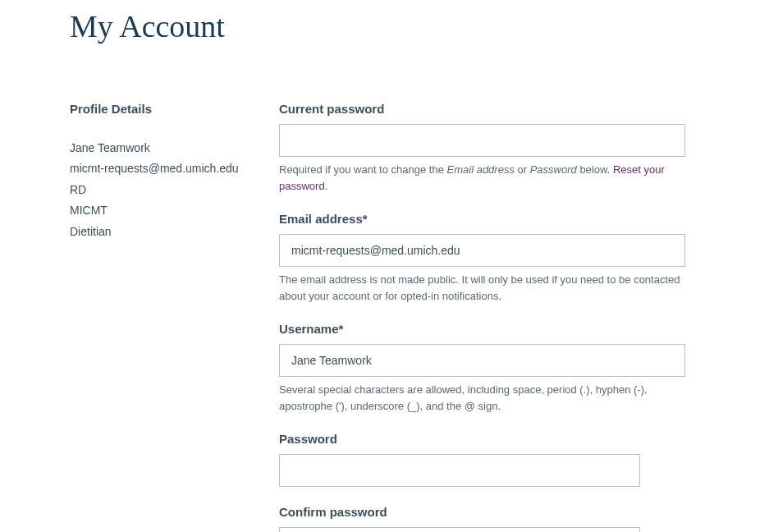 The width and height of the screenshot is (769, 532). I want to click on profile-details-heading: Profile Details, so click(174, 108).